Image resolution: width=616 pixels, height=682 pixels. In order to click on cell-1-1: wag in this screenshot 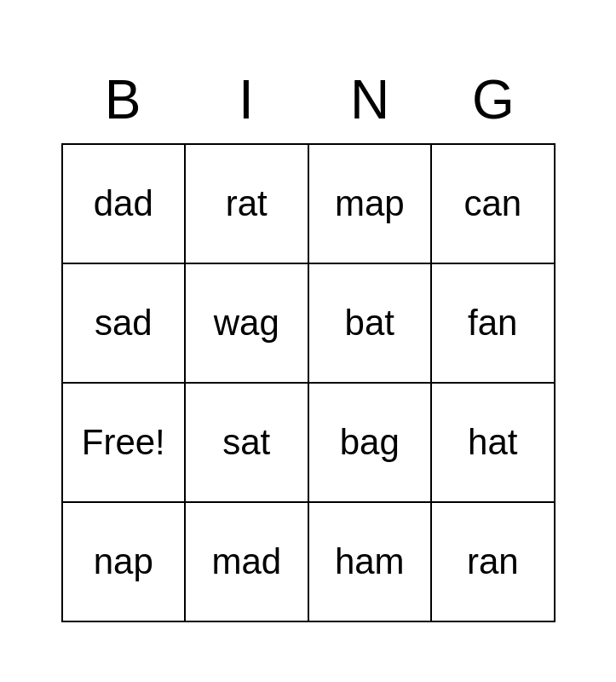, I will do `click(247, 324)`.